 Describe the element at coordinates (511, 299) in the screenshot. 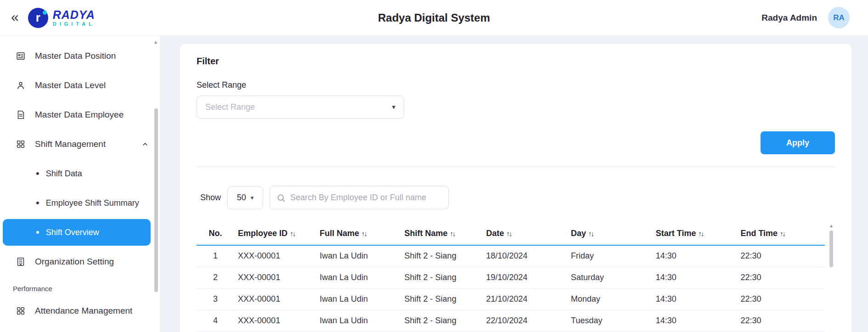

I see `table-row: 3 XXX-00001 Iwan La Udin Shift 2 - Siang…` at that location.